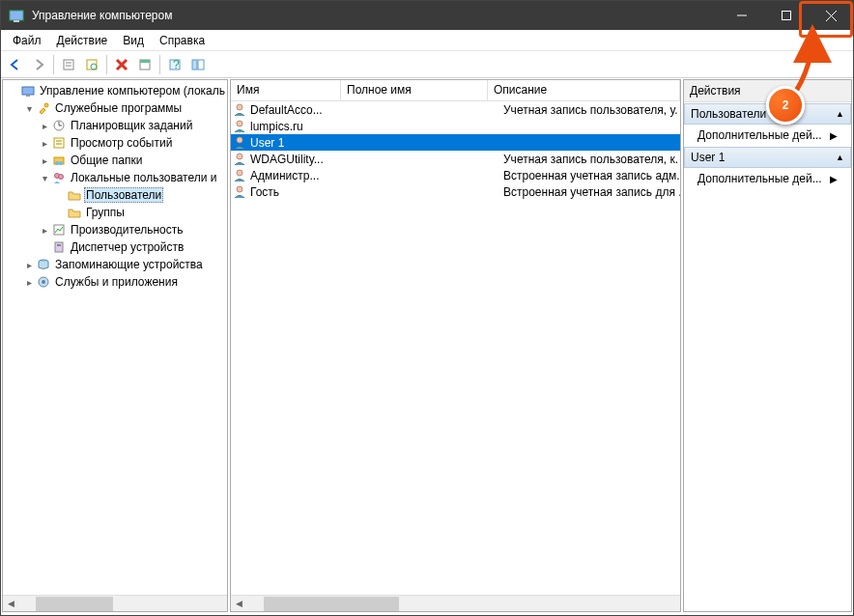 The height and width of the screenshot is (616, 854). Describe the element at coordinates (69, 65) in the screenshot. I see `properties-button` at that location.